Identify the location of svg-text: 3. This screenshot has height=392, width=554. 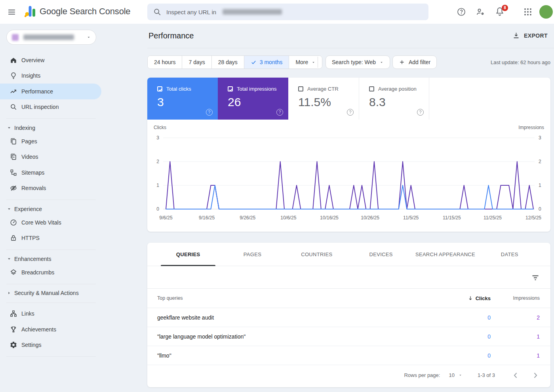
(540, 138).